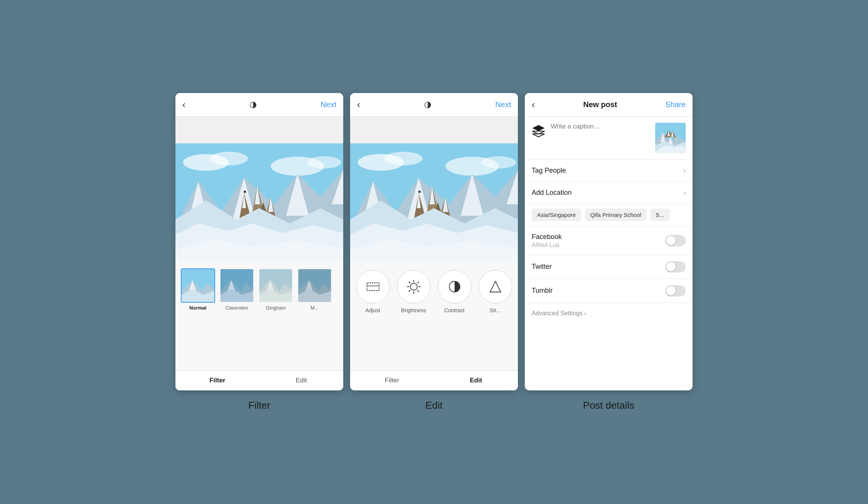  I want to click on post-details-screen: ‹ New post Share, so click(609, 242).